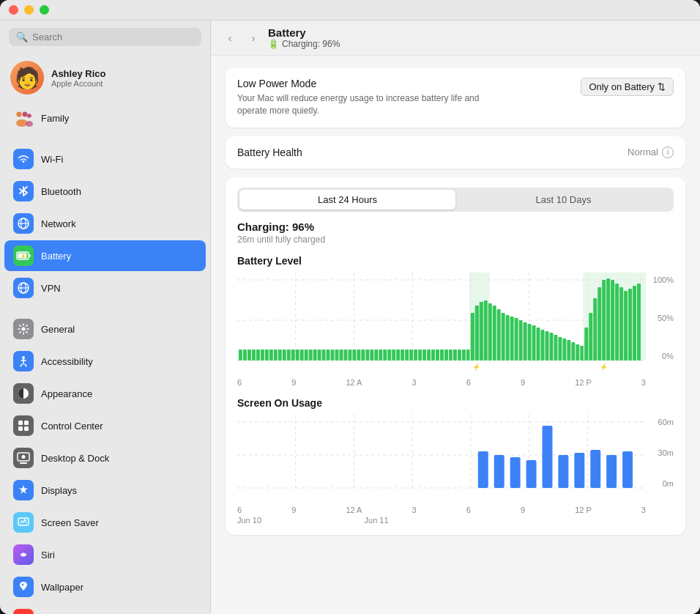  I want to click on sidebar-item-appearance: Appearance, so click(105, 393).